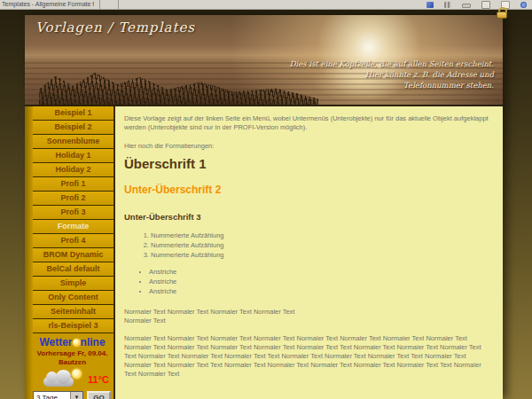 Image resolution: width=532 pixels, height=399 pixels. What do you see at coordinates (73, 170) in the screenshot?
I see `sidebar-item-holiday-2: Holiday 2` at bounding box center [73, 170].